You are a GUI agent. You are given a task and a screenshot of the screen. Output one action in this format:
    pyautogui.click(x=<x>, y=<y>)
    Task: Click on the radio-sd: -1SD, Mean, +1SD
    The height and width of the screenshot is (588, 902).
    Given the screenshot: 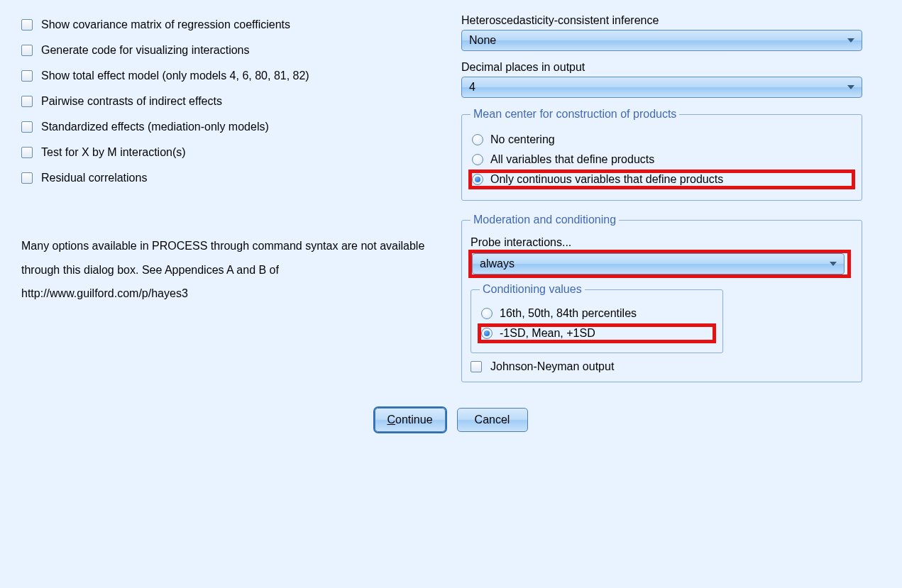 What is the action you would take?
    pyautogui.click(x=597, y=333)
    